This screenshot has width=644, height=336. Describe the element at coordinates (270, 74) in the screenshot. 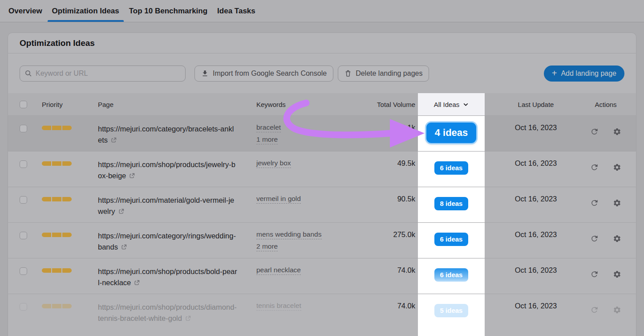

I see `import-gsc-label: Import from Google Search Console` at that location.